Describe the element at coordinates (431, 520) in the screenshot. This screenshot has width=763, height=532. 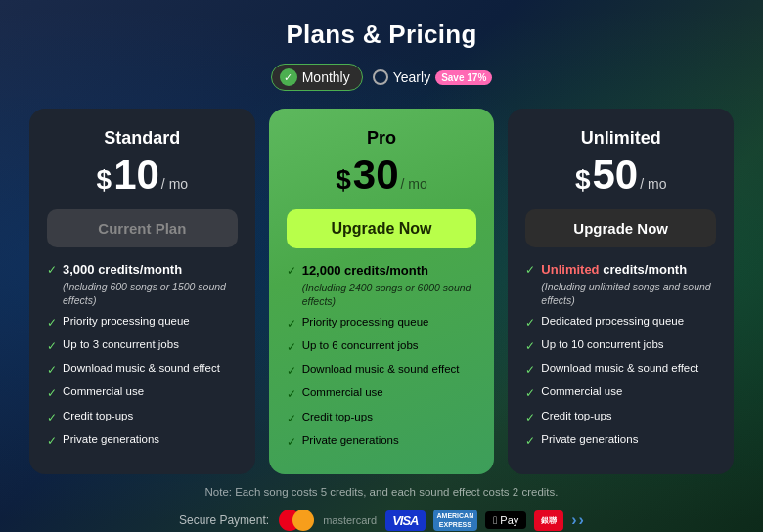
I see `payment-icons: mastercard VISA AMERICANEXPRESS  Pay 銀聯…` at that location.